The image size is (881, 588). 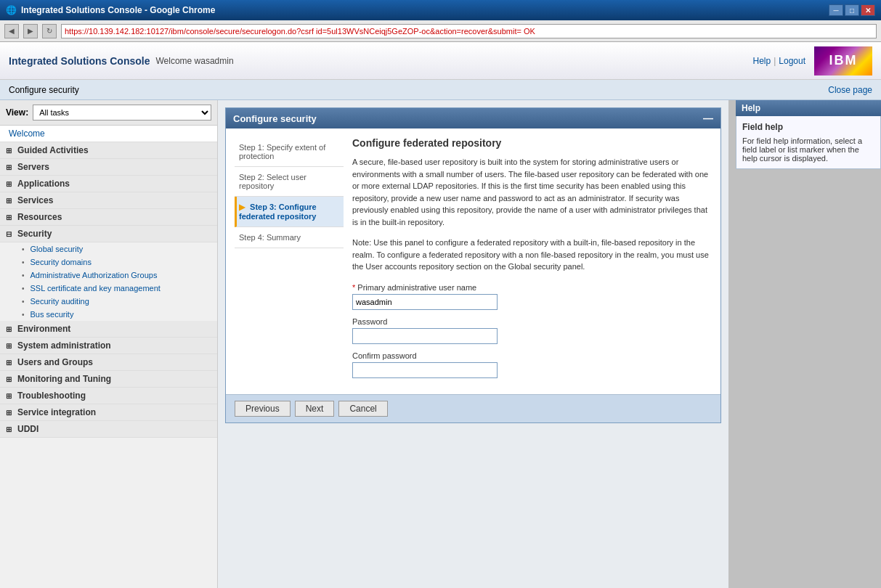 What do you see at coordinates (532, 296) in the screenshot?
I see `admin-username-field: Primary administrative user name` at bounding box center [532, 296].